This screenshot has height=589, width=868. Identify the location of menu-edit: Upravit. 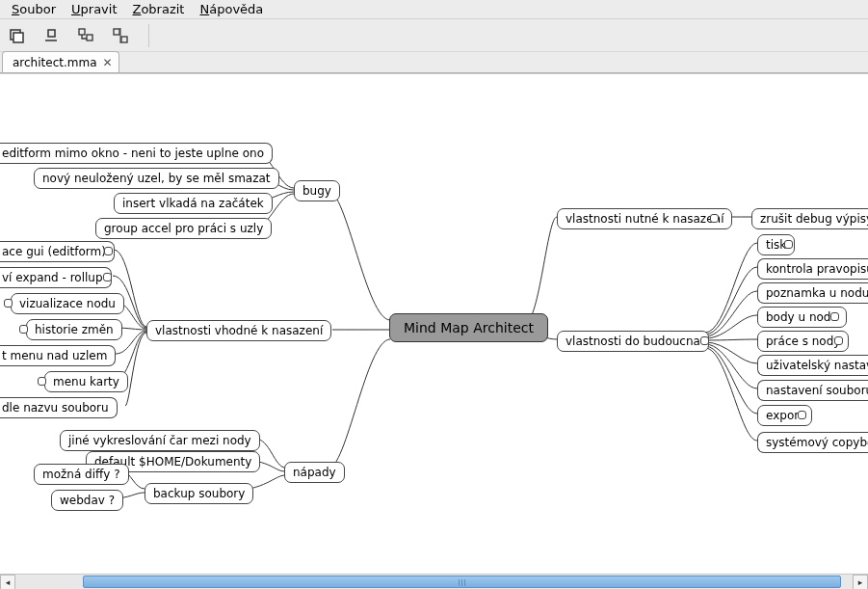
(94, 10).